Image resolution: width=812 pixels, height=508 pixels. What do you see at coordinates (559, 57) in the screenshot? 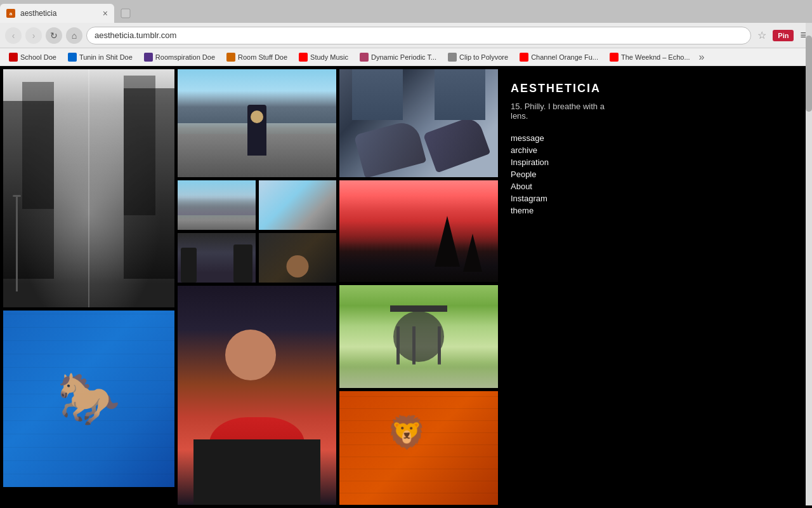
I see `bookmark-channel: Channel Orange Fu...` at bounding box center [559, 57].